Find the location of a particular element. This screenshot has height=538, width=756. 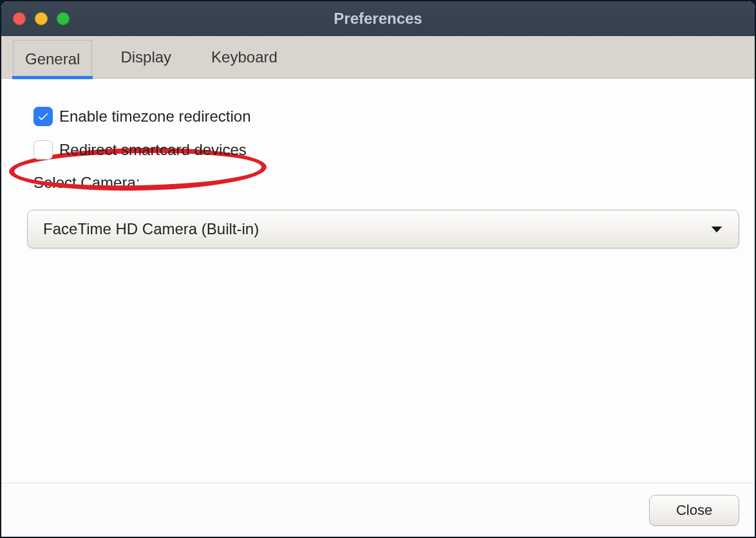

tab-display: Display is located at coordinates (146, 57).